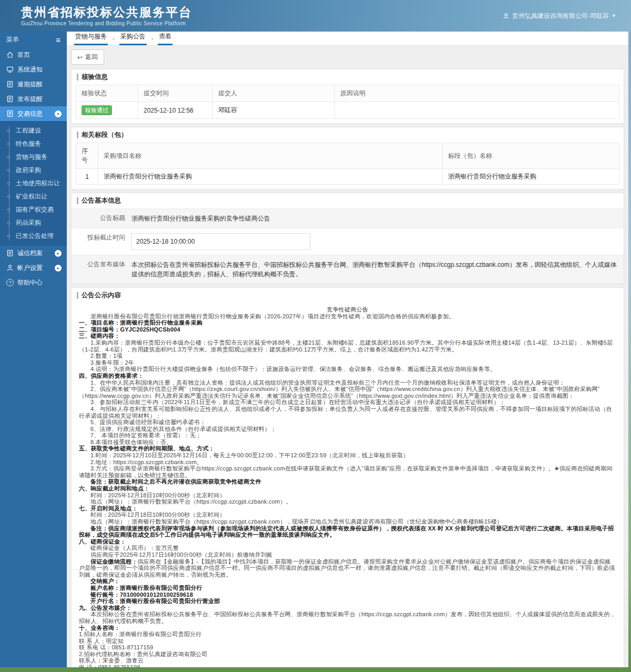 This screenshot has width=631, height=672. I want to click on subitem-label: 特色服务, so click(28, 144).